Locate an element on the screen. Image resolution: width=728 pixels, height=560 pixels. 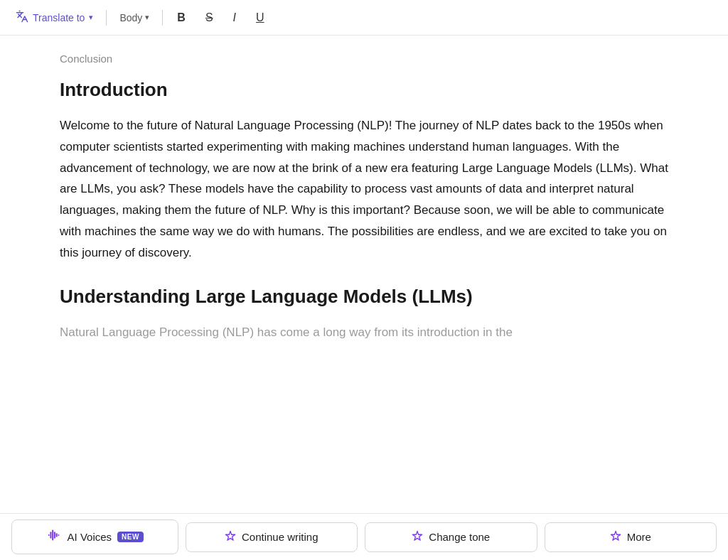
bottom-action-bar: AI Voices NEW Continue writing Change to… is located at coordinates (364, 537).